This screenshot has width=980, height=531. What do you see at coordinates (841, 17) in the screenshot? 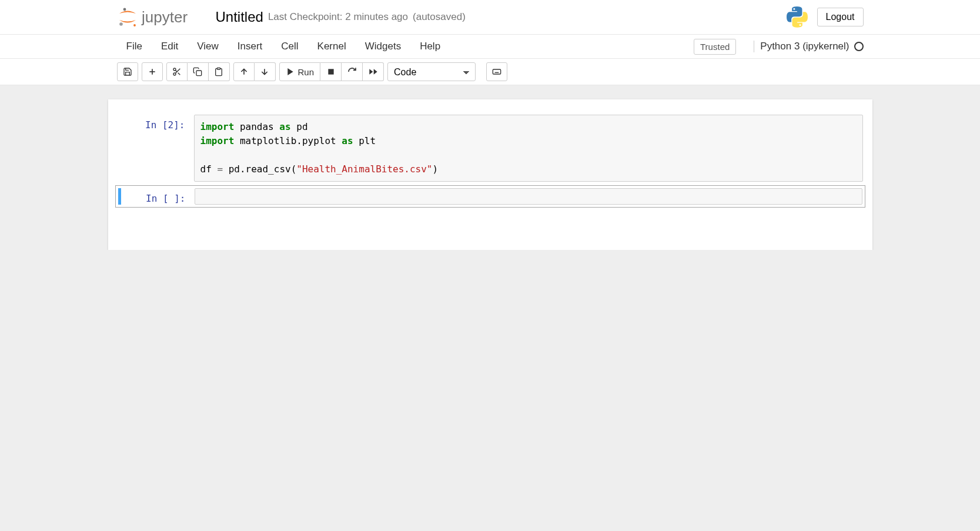
I see `logout-button: Logout` at bounding box center [841, 17].